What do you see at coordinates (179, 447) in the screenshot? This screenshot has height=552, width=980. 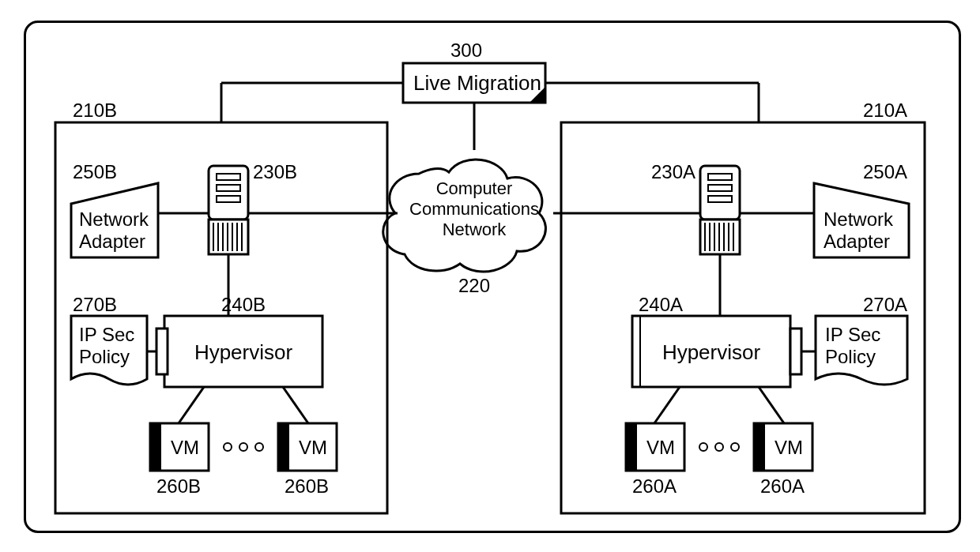 I see `vm-b-1: VM` at bounding box center [179, 447].